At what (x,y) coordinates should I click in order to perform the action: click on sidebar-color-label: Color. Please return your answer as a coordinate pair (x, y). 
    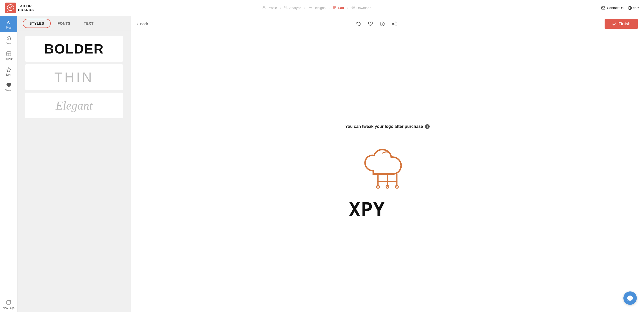
    Looking at the image, I should click on (9, 43).